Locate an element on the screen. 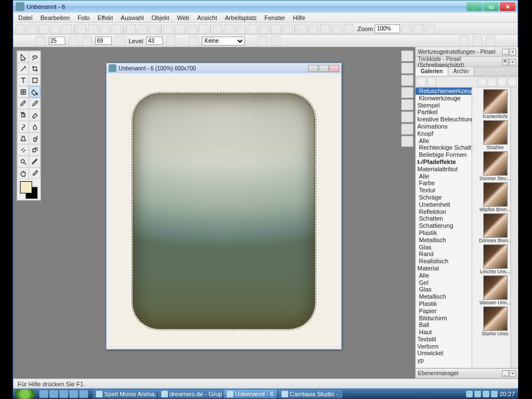 The height and width of the screenshot is (399, 532). opt-a-icon is located at coordinates (262, 41).